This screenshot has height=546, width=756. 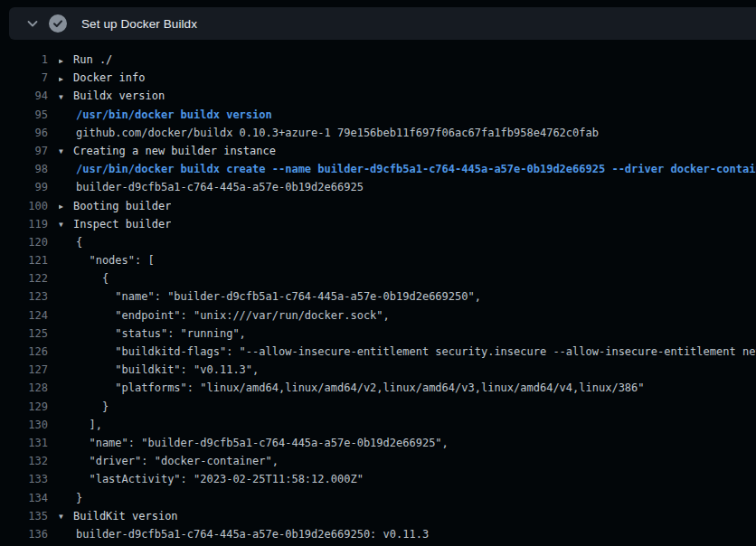 I want to click on step-header: Set up Docker Buildx, so click(x=383, y=24).